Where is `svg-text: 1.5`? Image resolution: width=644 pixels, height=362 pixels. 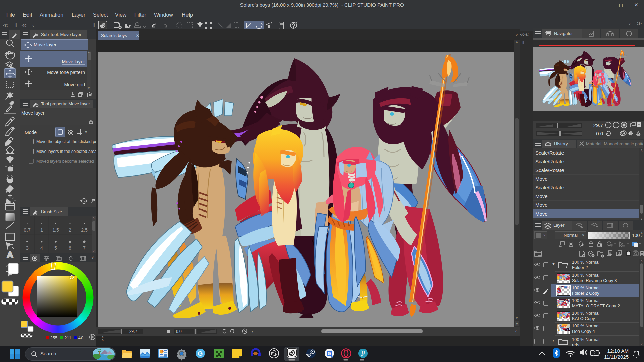
svg-text: 1.5 is located at coordinates (56, 230).